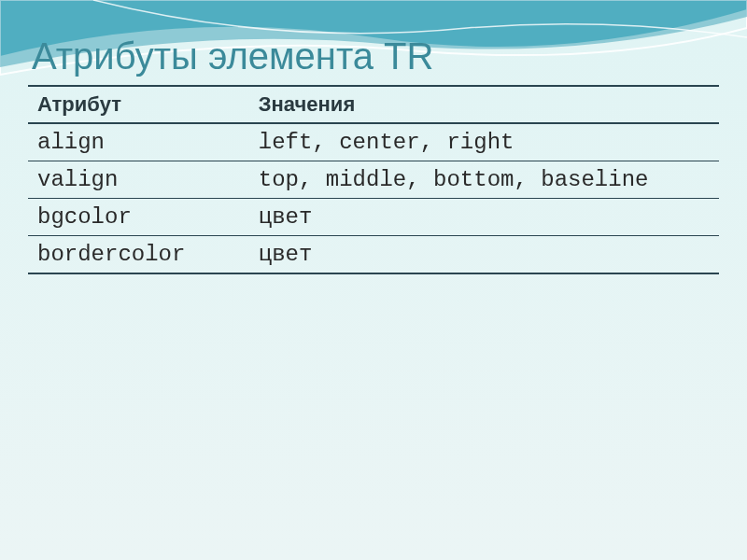 The image size is (747, 560). I want to click on cell-attr: bgcolor, so click(138, 217).